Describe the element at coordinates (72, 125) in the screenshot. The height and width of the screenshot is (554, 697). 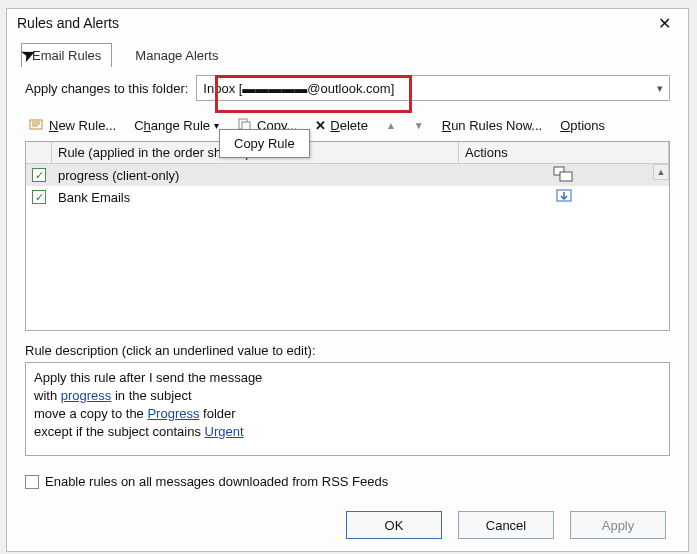
I see `new-rule-button: New Rule...` at that location.